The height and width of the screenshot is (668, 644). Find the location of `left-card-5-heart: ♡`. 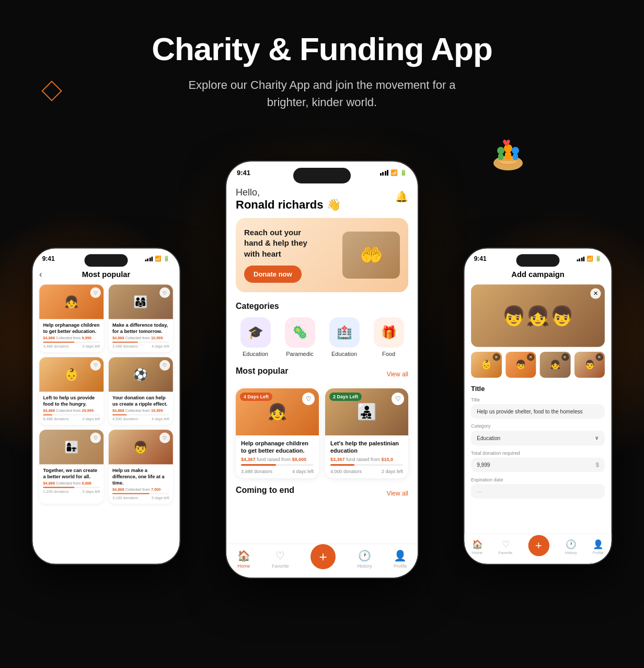

left-card-5-heart: ♡ is located at coordinates (96, 438).